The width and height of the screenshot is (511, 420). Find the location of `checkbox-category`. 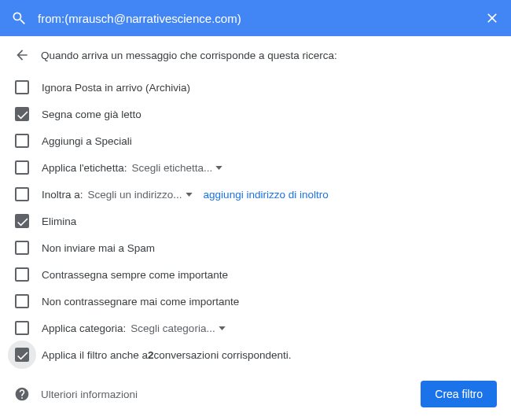

checkbox-category is located at coordinates (22, 328).